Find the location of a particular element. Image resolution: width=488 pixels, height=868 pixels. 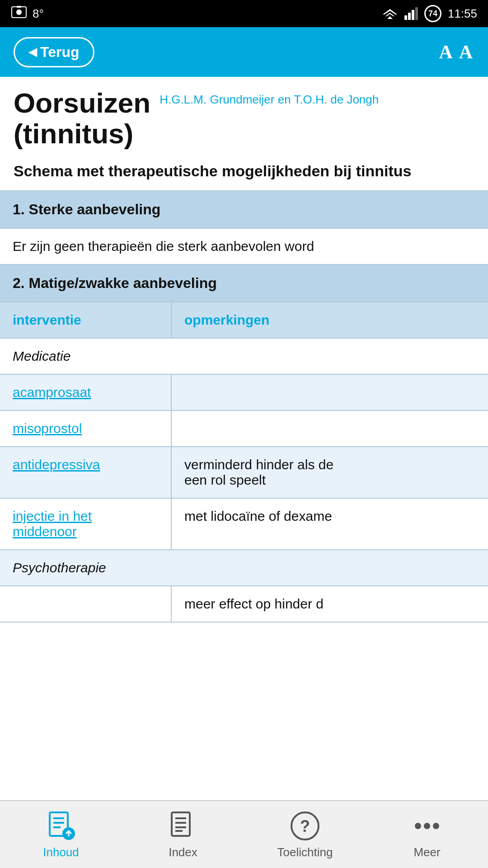

photo-icon is located at coordinates (19, 14).